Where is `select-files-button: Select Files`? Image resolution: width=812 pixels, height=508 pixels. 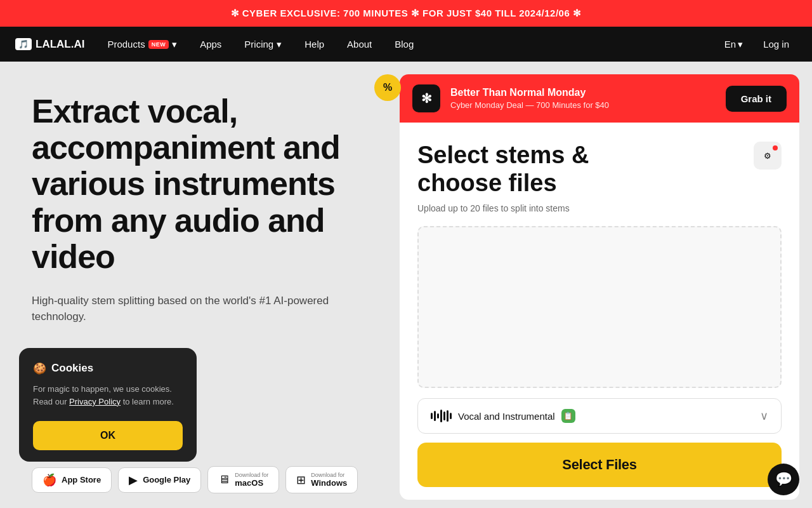 select-files-button: Select Files is located at coordinates (599, 465).